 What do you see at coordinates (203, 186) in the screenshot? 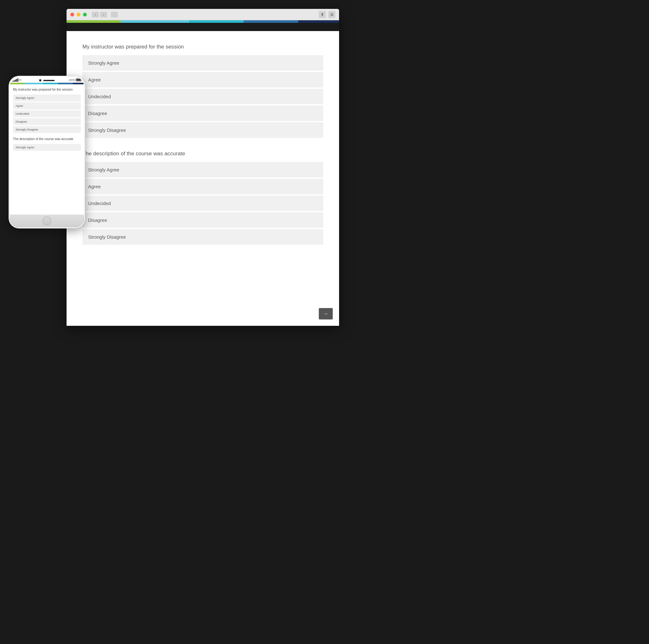
I see `option-agree-2: Agree` at bounding box center [203, 186].